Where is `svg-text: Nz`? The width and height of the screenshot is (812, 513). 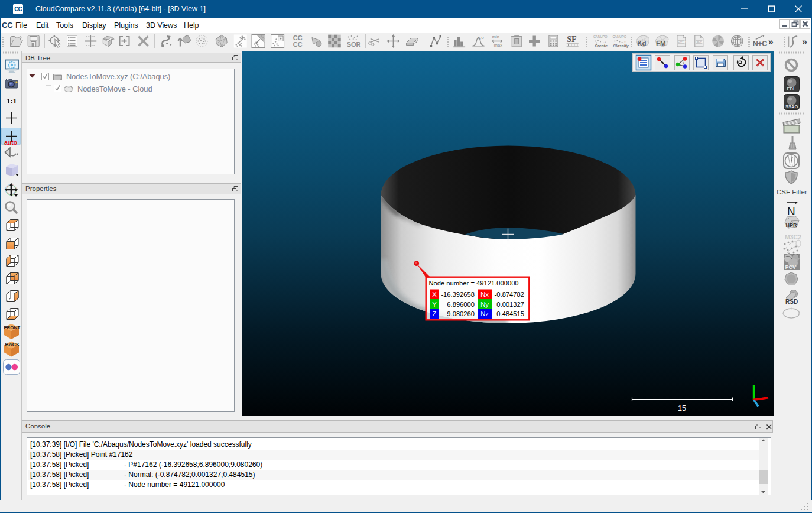 svg-text: Nz is located at coordinates (485, 314).